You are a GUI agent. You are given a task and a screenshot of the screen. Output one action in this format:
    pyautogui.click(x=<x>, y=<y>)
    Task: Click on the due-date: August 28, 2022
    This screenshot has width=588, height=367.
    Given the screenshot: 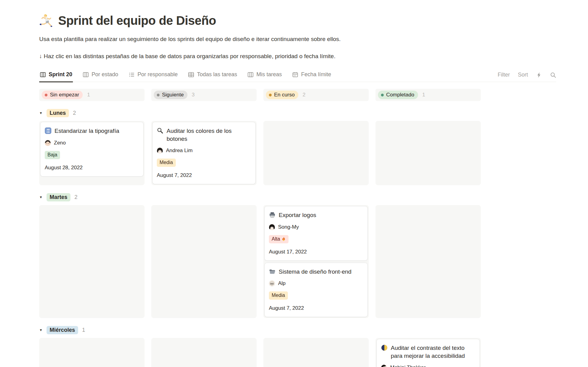 What is the action you would take?
    pyautogui.click(x=92, y=168)
    